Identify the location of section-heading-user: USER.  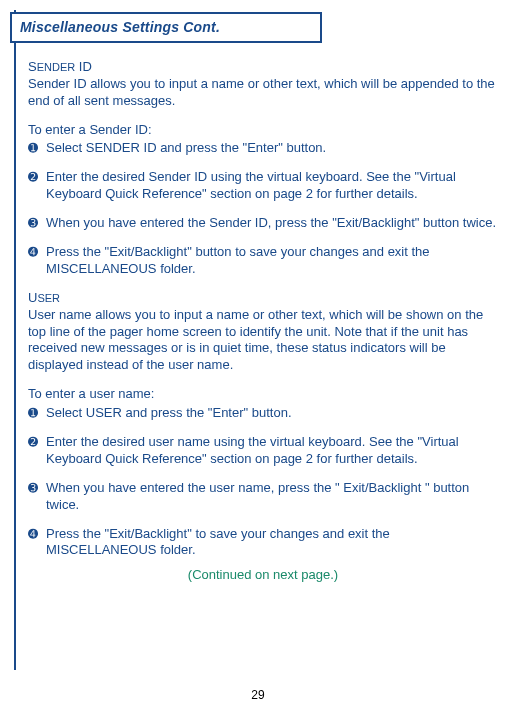
(263, 298).